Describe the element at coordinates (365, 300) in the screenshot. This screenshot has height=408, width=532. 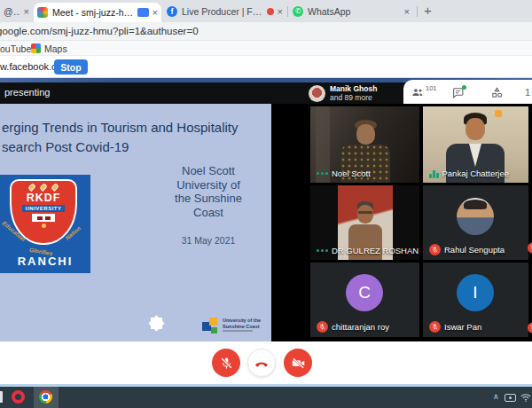
I see `participant-tile-chittaranjan-roy: C chittaranjan roy` at that location.